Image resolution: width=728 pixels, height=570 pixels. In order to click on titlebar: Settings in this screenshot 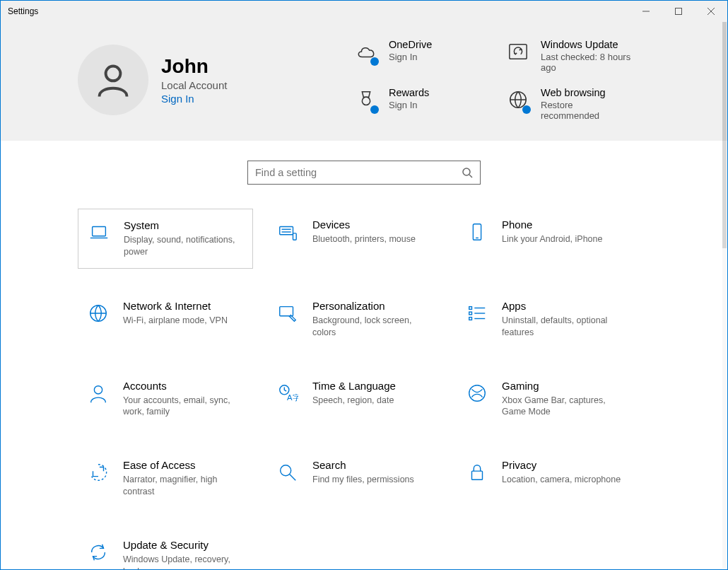, I will do `click(364, 11)`.